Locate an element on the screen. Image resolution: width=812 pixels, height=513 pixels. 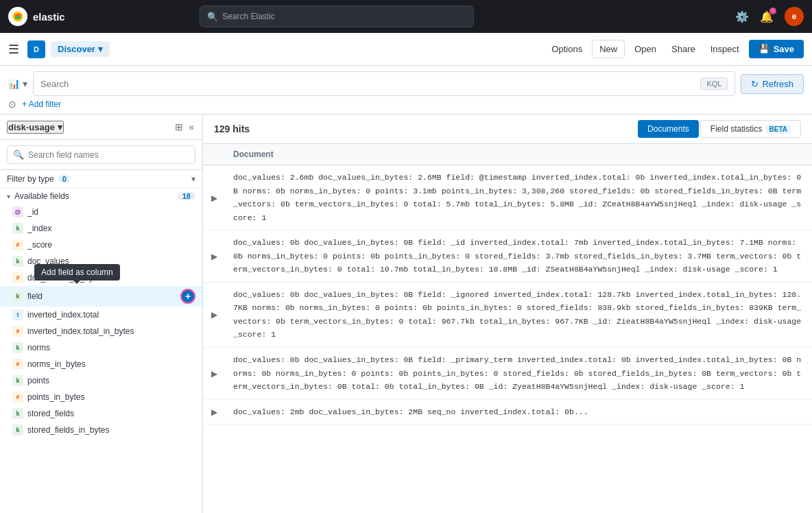
share-button: Share is located at coordinates (683, 49).